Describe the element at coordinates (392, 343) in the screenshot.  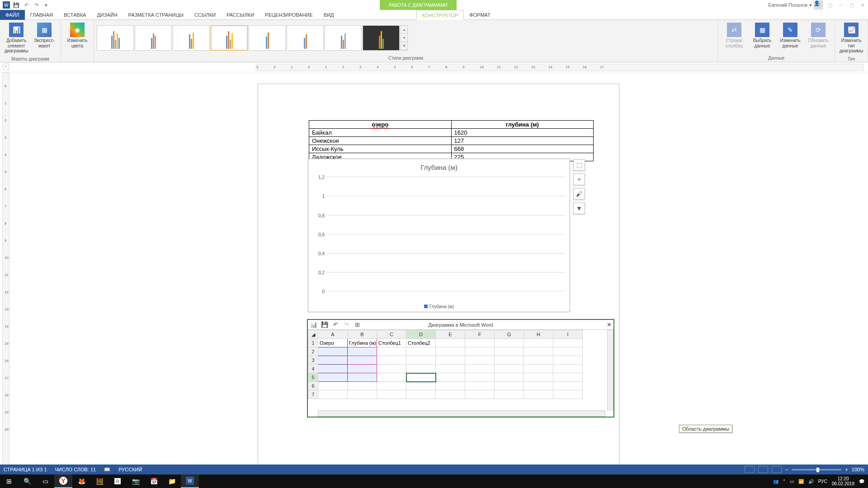
I see `cell-c1: Столбец1` at that location.